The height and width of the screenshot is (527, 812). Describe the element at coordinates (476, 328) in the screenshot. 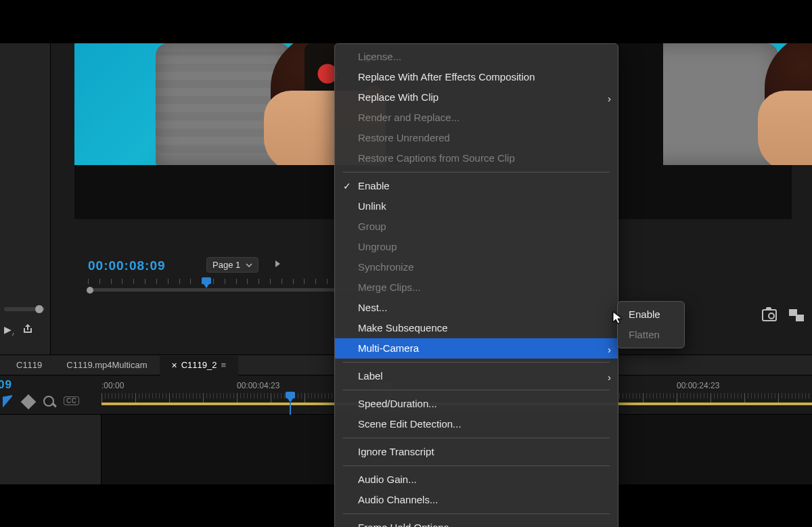

I see `menu-item: Make Subsequence` at that location.